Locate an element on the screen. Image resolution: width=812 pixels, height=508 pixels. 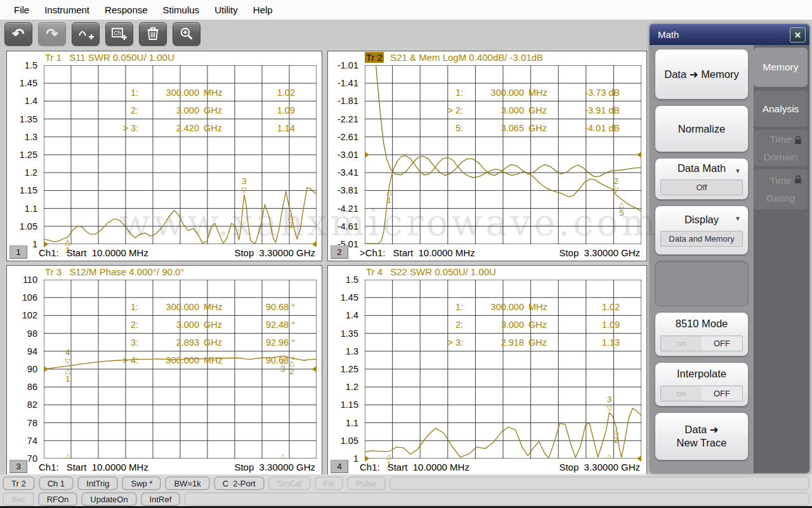
math-panel-tab-column: MemoryAnalysisTime DomainTime Gating is located at coordinates (782, 259).